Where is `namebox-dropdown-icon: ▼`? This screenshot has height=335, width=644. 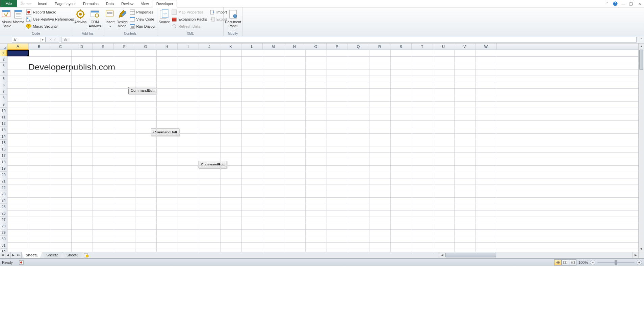
namebox-dropdown-icon: ▼ is located at coordinates (43, 40).